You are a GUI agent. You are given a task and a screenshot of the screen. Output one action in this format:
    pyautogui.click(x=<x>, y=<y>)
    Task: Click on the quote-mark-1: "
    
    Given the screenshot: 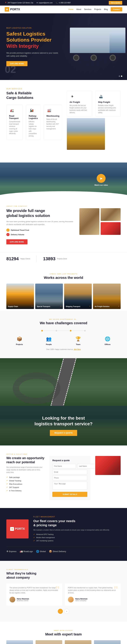 What is the action you would take?
    pyautogui.click(x=58, y=590)
    